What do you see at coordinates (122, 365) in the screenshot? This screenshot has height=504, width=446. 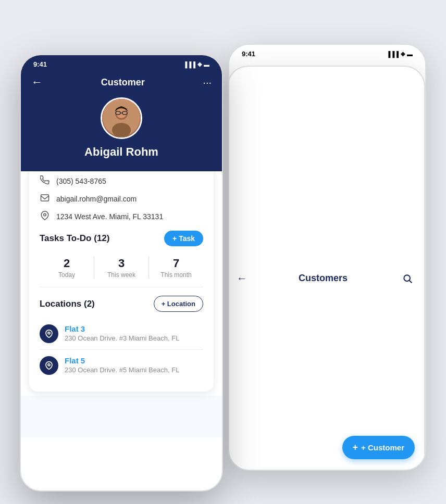 I see `location-info-1: Flat 5 230 Ocean Drive. #5 Miami Beach, …` at bounding box center [122, 365].